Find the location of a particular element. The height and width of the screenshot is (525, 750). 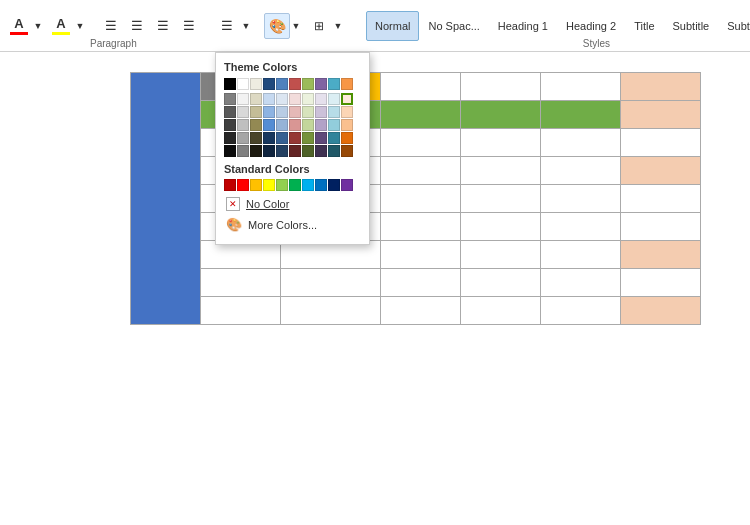

align-center-button: ☰ is located at coordinates (137, 26).